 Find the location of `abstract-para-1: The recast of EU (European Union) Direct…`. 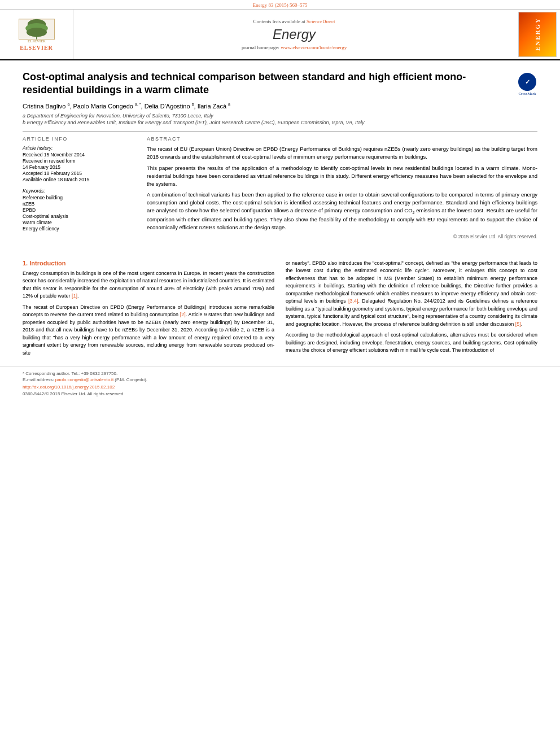

abstract-para-1: The recast of EU (European Union) Direct… is located at coordinates (342, 153).